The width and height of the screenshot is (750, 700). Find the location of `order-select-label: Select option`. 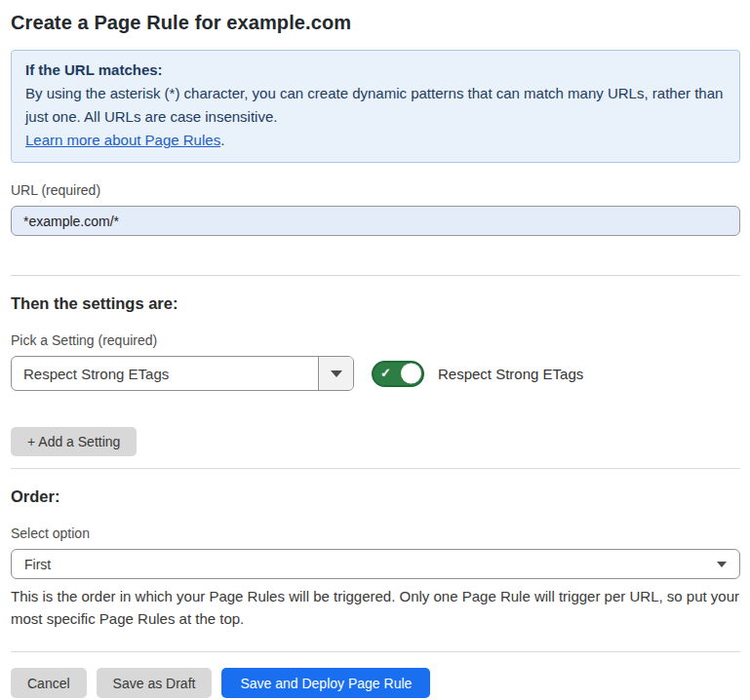

order-select-label: Select option is located at coordinates (375, 533).